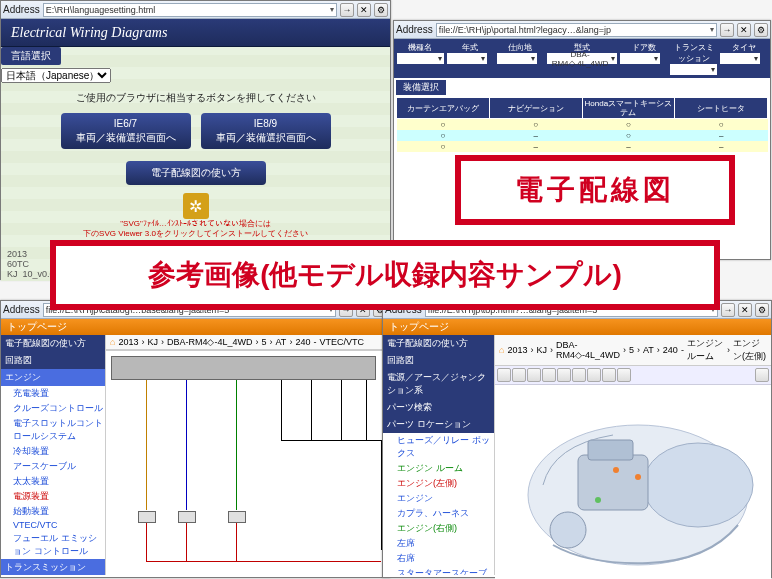 This screenshot has width=772, height=579. I want to click on ie89-button: IE8/9 車両／装備選択画面へ, so click(266, 131).